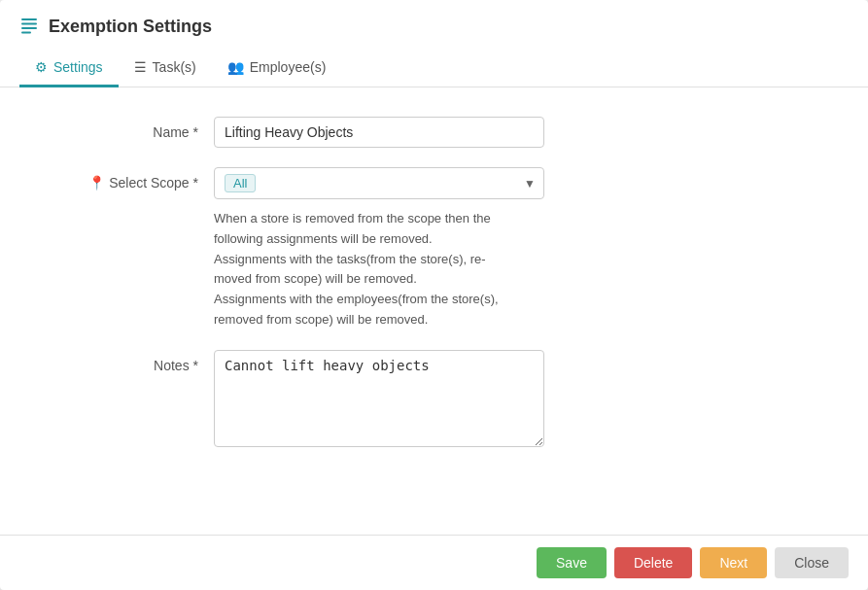 This screenshot has width=868, height=590. I want to click on chevron-down-icon: ▼, so click(530, 184).